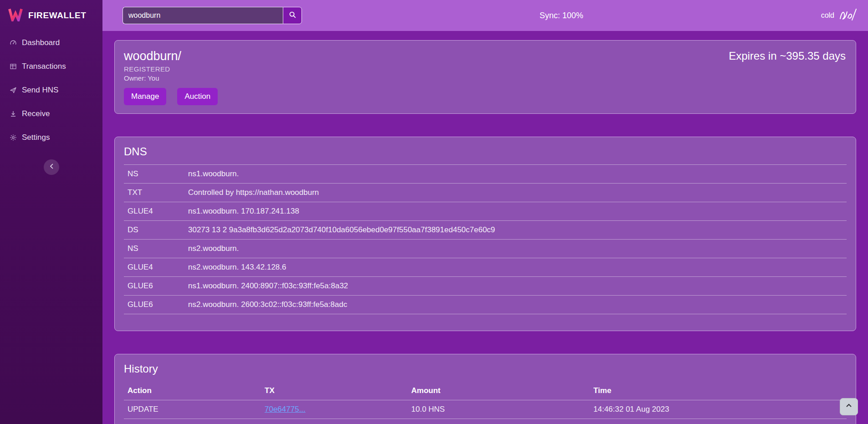  Describe the element at coordinates (485, 286) in the screenshot. I see `dns-record-row: GLUE6 ns1.woodburn. 2400:8907::f03c:93ff…` at that location.